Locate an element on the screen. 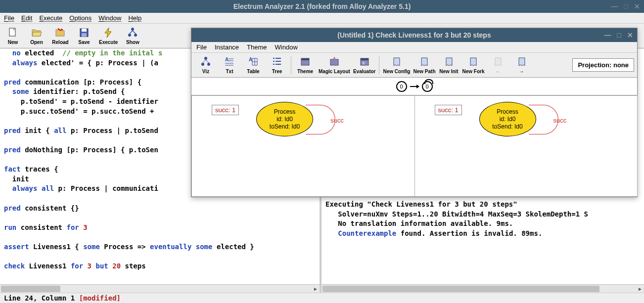 This screenshot has width=644, height=303. svg-text: E is located at coordinates (364, 63).